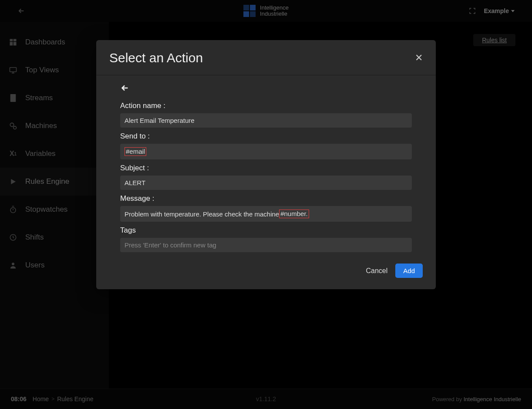 Image resolution: width=532 pixels, height=409 pixels. Describe the element at coordinates (156, 58) in the screenshot. I see `modal-title: Select an Action` at that location.